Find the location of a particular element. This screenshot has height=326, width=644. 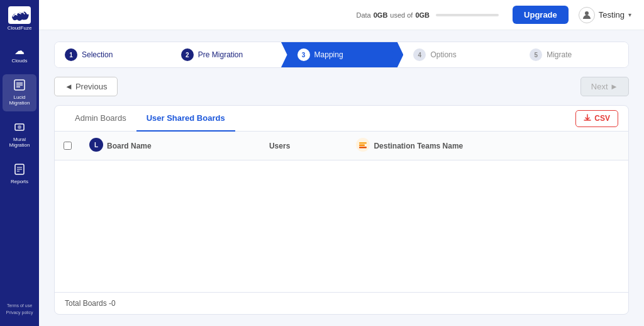

topbar: Data 0GB used of 0GB Upgrade Testing ▾ is located at coordinates (341, 15).